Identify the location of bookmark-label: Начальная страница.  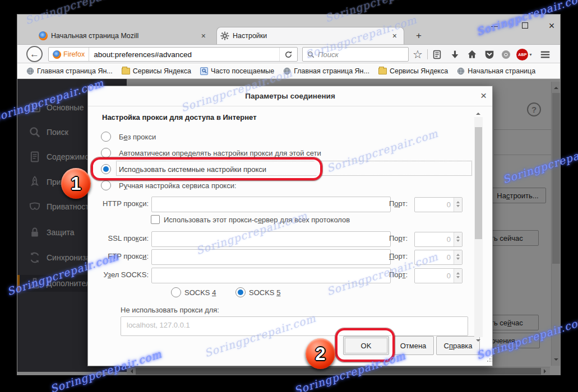
(501, 71).